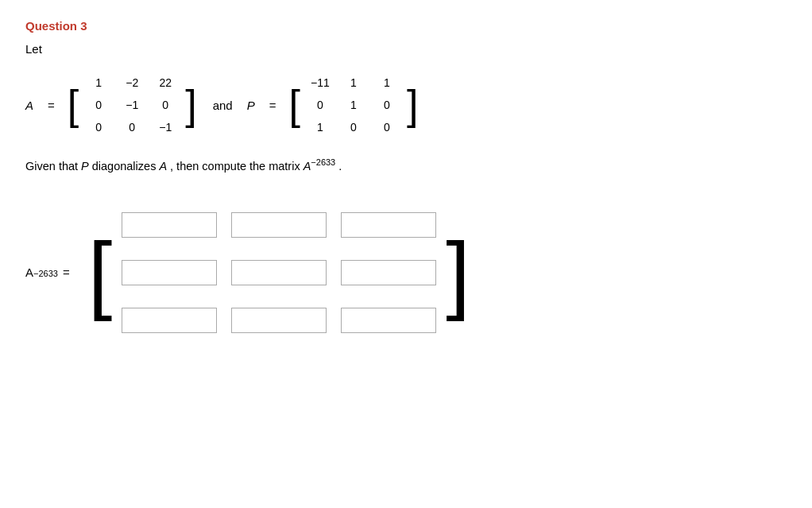 The height and width of the screenshot is (508, 812). What do you see at coordinates (273, 105) in the screenshot?
I see `equals-p: =` at bounding box center [273, 105].